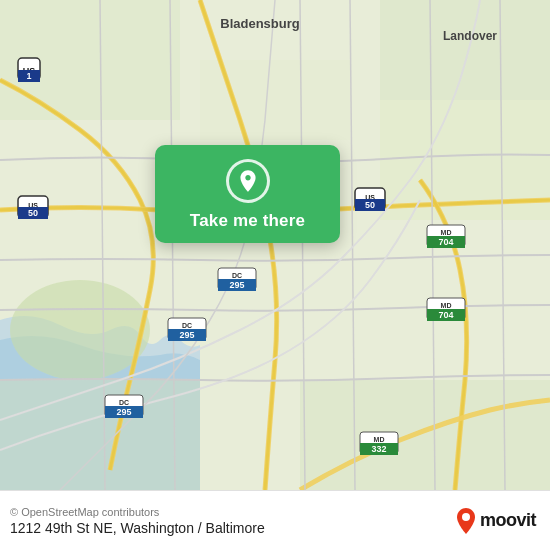  What do you see at coordinates (248, 194) in the screenshot?
I see `take-me-there-button: Take me there` at bounding box center [248, 194].